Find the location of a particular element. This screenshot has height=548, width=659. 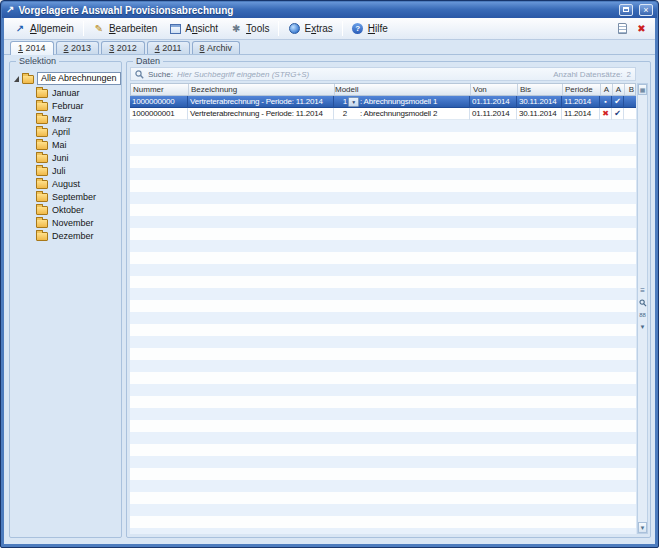

search-input is located at coordinates (363, 74).